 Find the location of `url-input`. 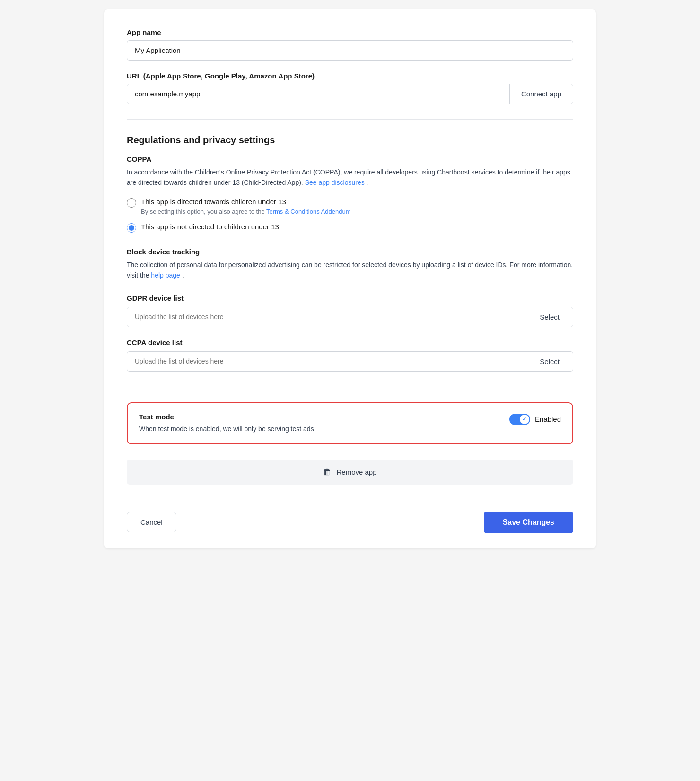

url-input is located at coordinates (318, 94).